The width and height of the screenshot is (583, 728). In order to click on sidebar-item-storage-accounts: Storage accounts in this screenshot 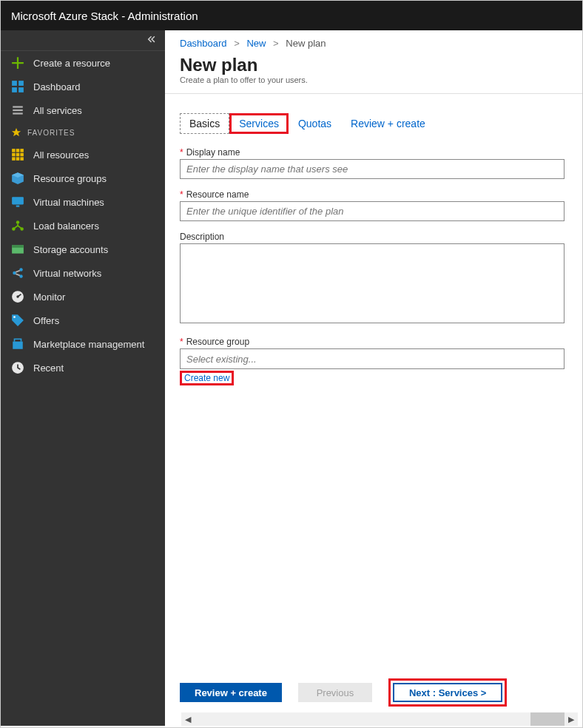, I will do `click(83, 249)`.